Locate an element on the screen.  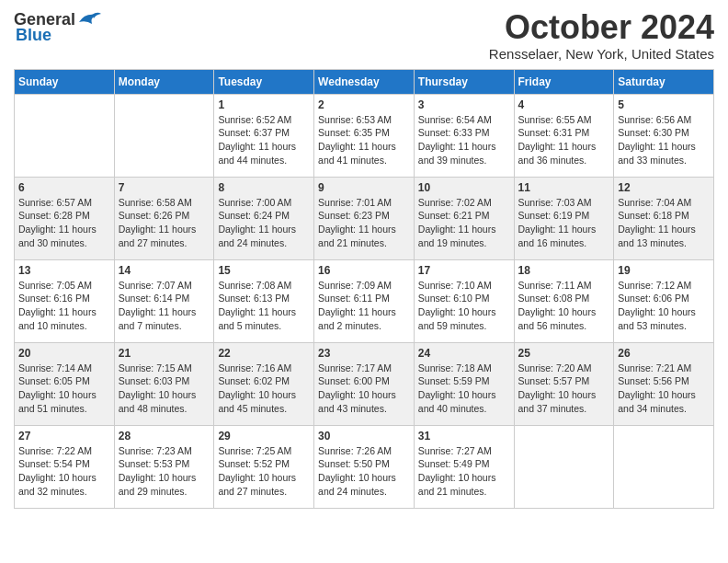
page-header: General Blue October 2024 Rensselaer, Ne… is located at coordinates (364, 35).